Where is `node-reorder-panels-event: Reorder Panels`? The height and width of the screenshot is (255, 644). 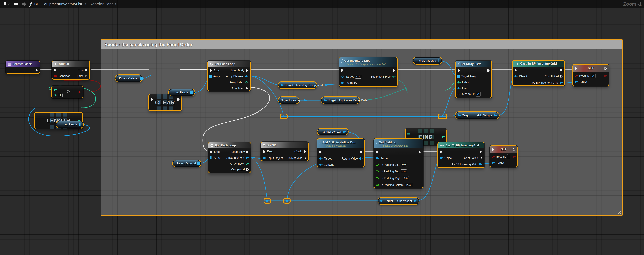 node-reorder-panels-event: Reorder Panels is located at coordinates (23, 67).